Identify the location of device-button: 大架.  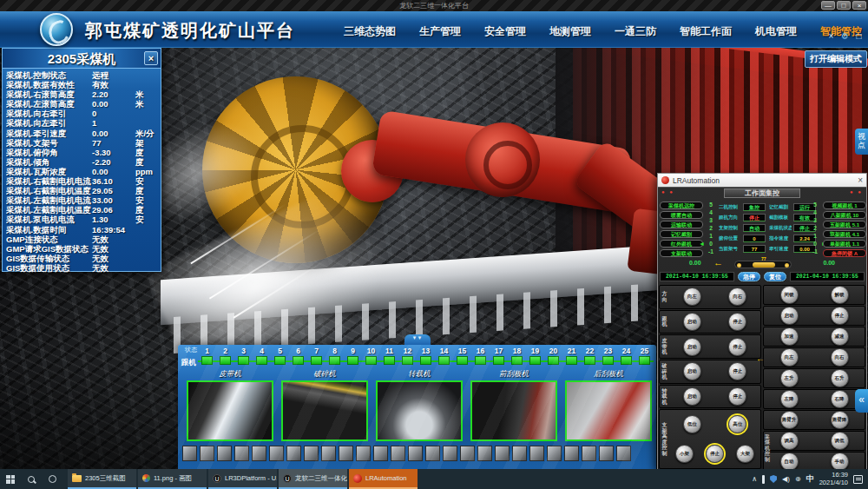
(745, 453).